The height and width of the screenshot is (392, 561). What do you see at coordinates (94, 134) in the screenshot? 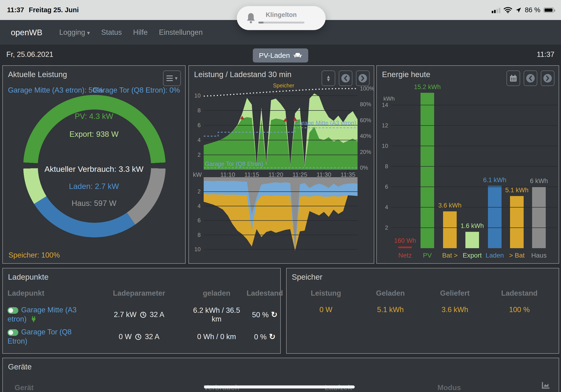
I see `donut-export-value: Export: 938 W` at bounding box center [94, 134].